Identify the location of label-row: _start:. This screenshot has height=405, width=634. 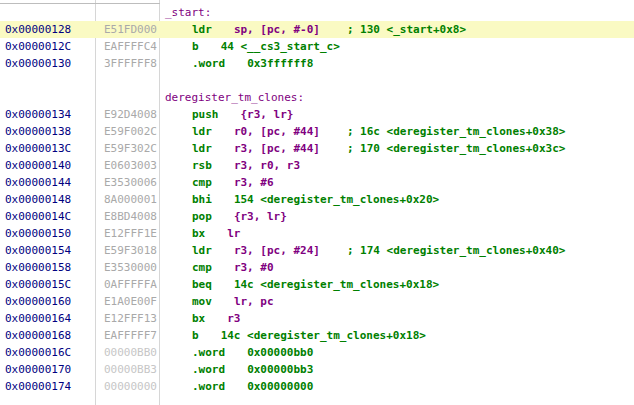
(317, 12).